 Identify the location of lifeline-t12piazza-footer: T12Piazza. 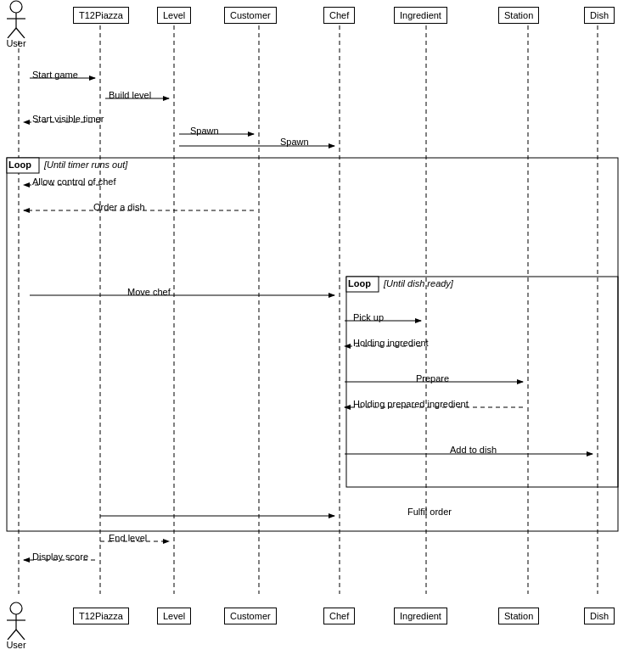
(101, 616).